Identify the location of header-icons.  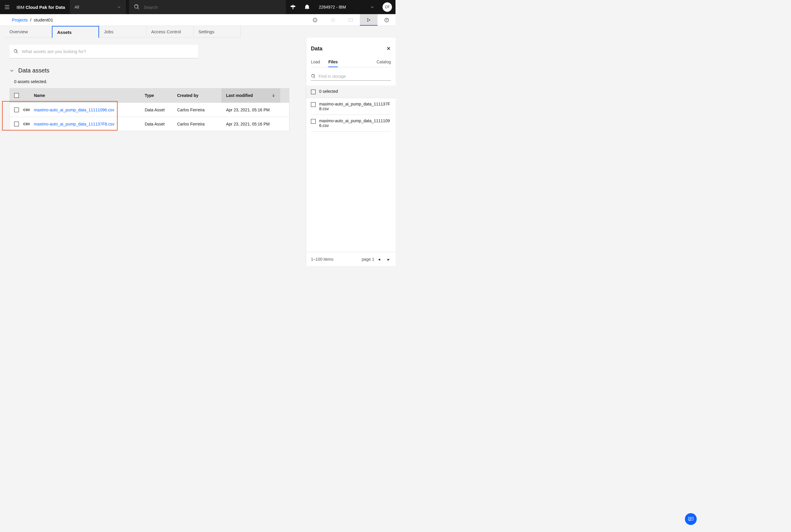
(300, 7).